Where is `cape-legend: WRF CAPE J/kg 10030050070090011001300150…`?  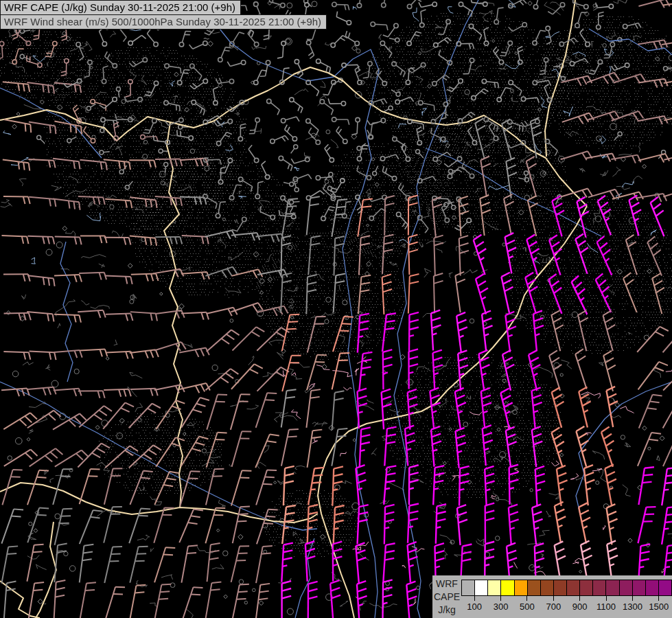
cape-legend: WRF CAPE J/kg 10030050070090011001300150… is located at coordinates (552, 597).